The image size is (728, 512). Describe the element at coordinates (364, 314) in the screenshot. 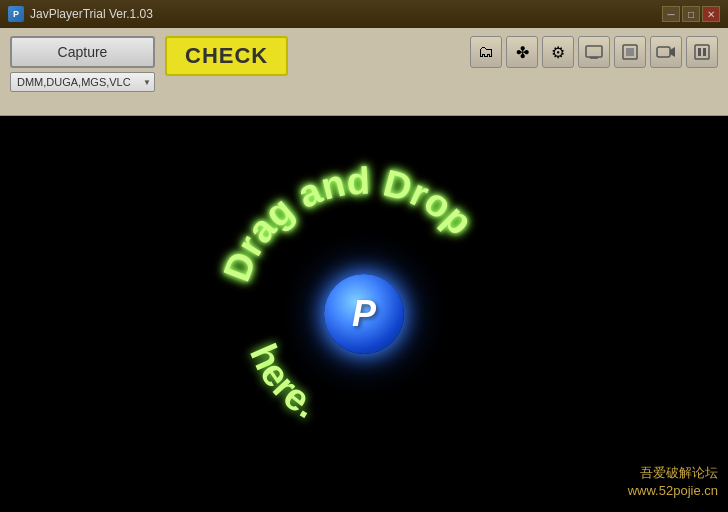

I see `app-center-logo: P` at that location.